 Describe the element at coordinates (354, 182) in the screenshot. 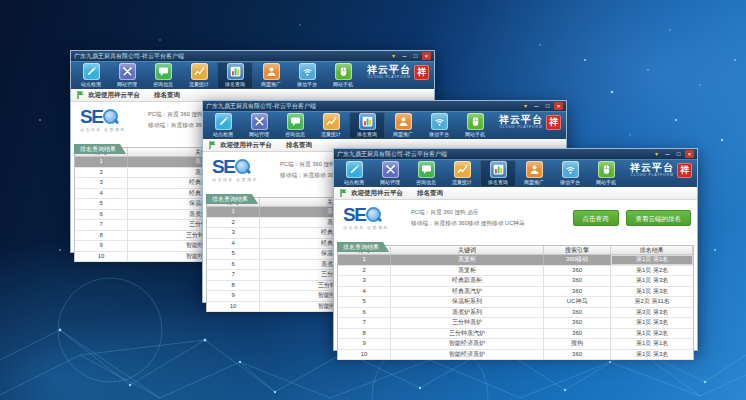

I see `toolbar-item-label: 站点检测` at that location.